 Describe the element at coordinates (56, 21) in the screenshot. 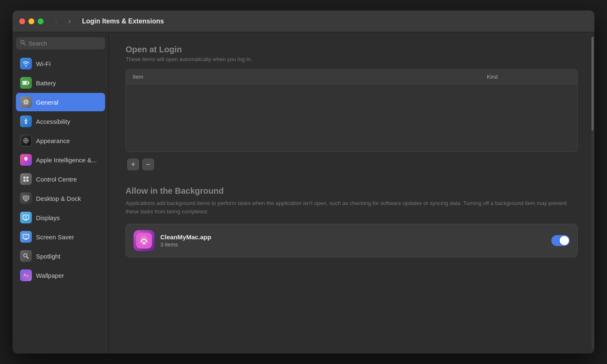

I see `back-button: ‹` at that location.